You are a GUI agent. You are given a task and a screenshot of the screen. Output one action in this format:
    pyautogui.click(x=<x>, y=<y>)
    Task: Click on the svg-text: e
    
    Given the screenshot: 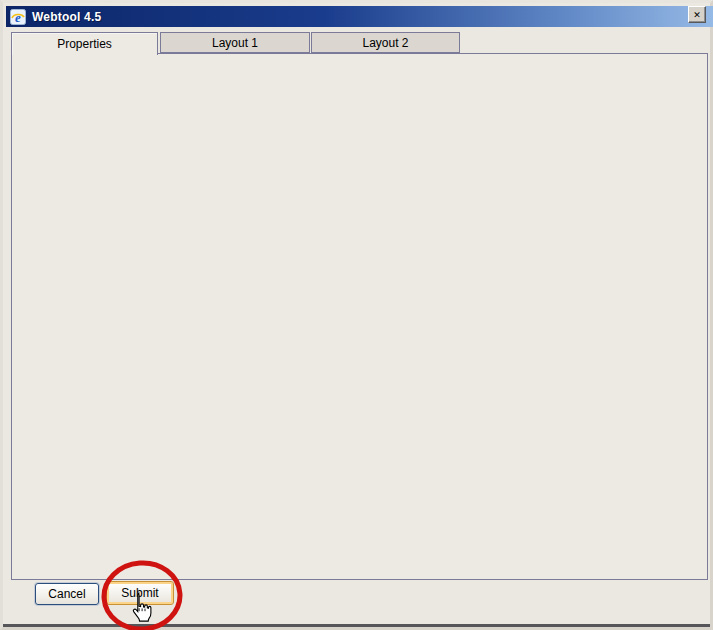 What is the action you would take?
    pyautogui.click(x=18, y=16)
    